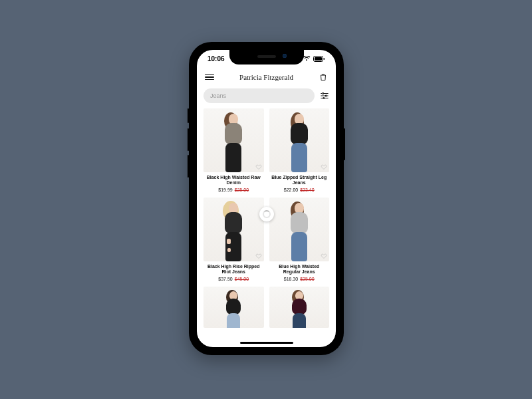 This screenshot has width=532, height=399. Describe the element at coordinates (234, 190) in the screenshot. I see `product-price: $19.99$25.00` at that location.